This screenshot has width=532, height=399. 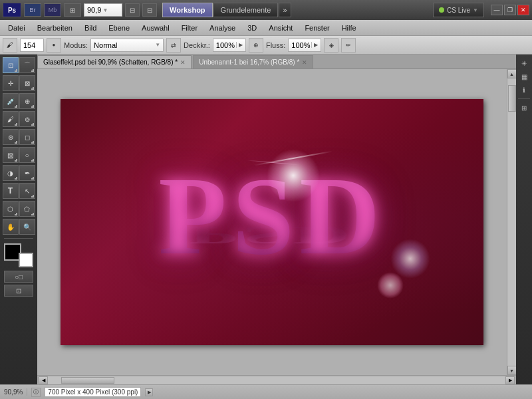 I want to click on zoom-combo: 90,9 ▼, so click(x=103, y=10).